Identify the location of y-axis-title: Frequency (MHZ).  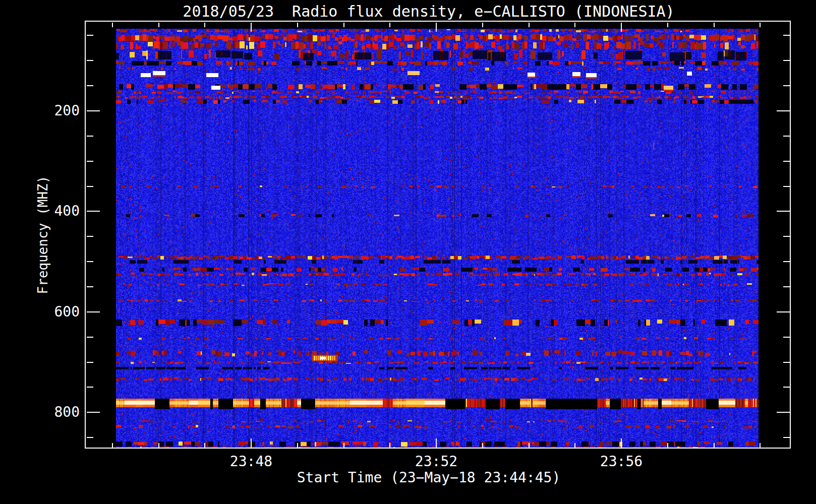
(43, 235).